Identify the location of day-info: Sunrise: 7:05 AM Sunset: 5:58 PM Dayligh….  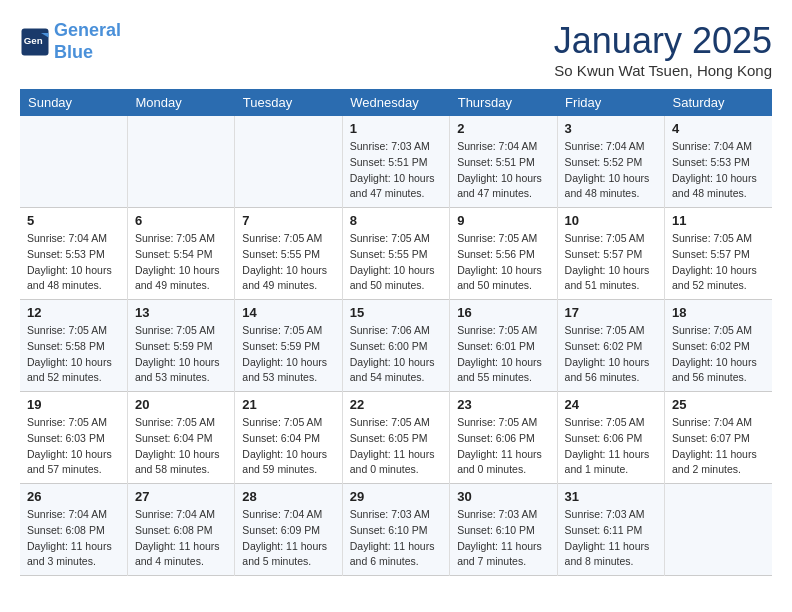
(74, 354).